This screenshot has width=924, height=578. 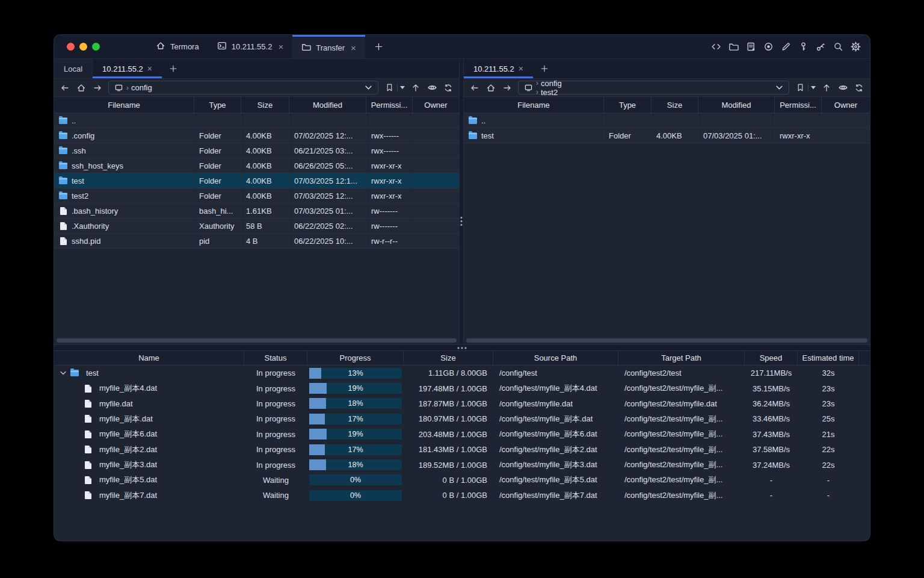 I want to click on transfer-row: myfile_副本2.dat In progress 17% 181.43MB …, so click(x=462, y=449).